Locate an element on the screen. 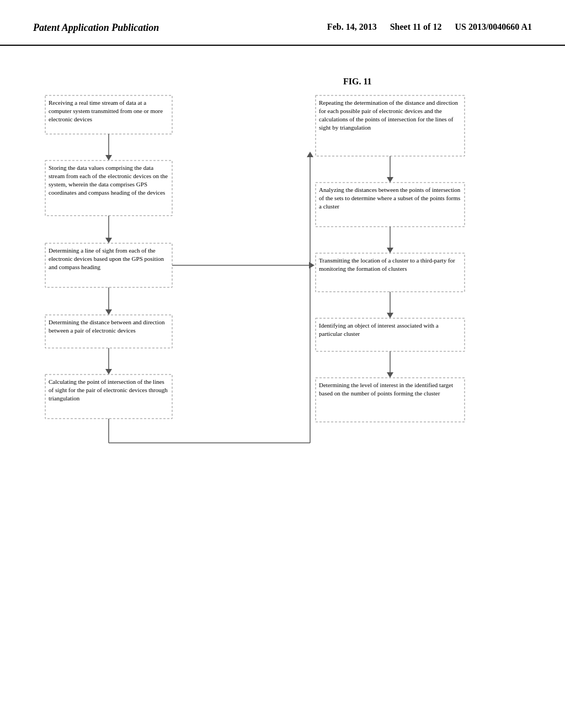  patent-number: US 2013/0040660 A1 is located at coordinates (493, 26).